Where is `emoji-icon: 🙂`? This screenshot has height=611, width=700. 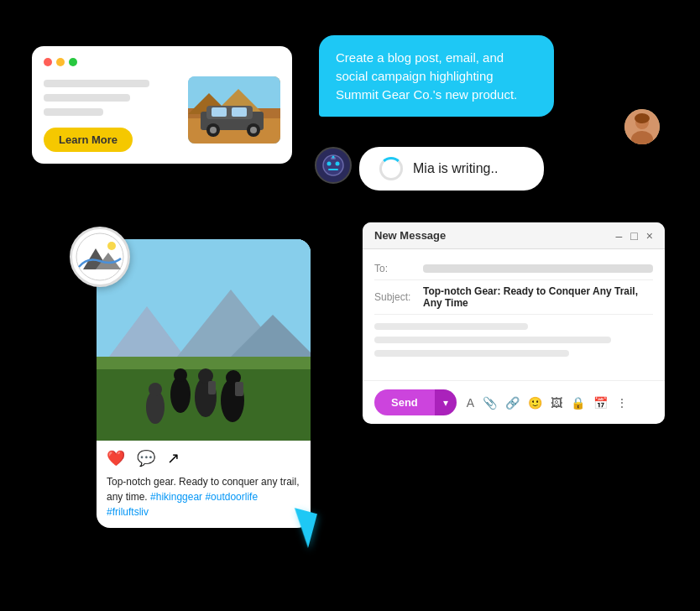 emoji-icon: 🙂 is located at coordinates (535, 403).